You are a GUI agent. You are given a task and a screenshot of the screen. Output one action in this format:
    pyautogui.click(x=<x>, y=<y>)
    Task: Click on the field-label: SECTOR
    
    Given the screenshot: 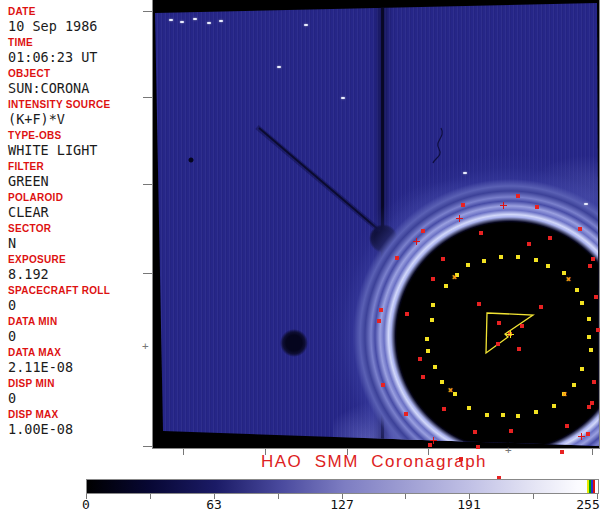 What is the action you would take?
    pyautogui.click(x=79, y=228)
    